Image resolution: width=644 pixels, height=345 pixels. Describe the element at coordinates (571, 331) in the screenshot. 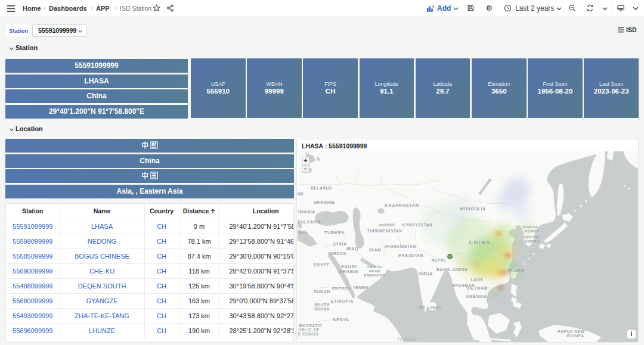

I see `svg-text: PAPUA NEW` at that location.